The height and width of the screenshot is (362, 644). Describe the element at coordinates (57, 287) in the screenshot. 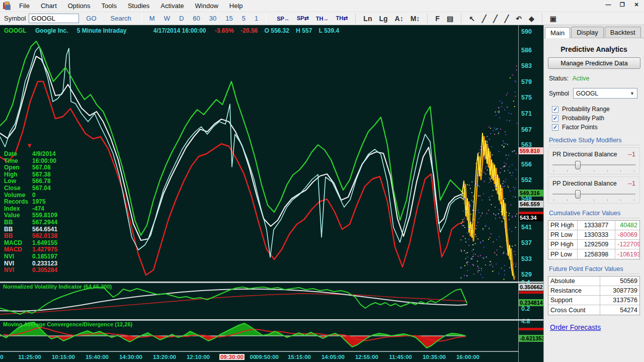

I see `nvi-title: Normalized Volatility Indicator (64,65,2…` at that location.